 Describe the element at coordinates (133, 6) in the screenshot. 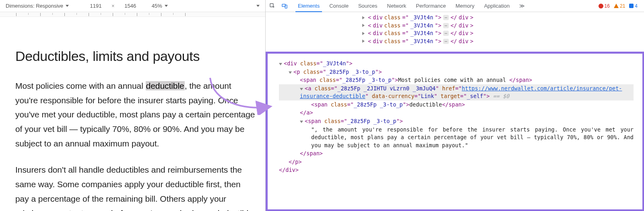

I see `device-toolbar: Dimensions: Responsive × 45%` at that location.